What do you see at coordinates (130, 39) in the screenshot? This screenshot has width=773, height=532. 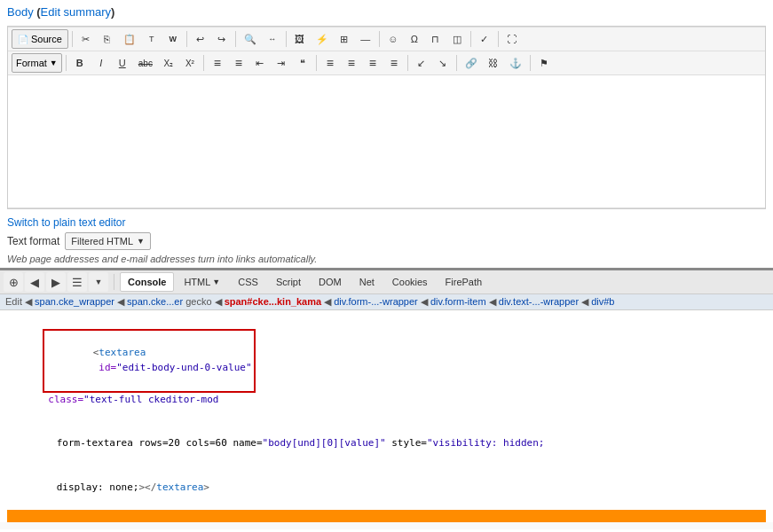 I see `paste-button: 📋` at bounding box center [130, 39].